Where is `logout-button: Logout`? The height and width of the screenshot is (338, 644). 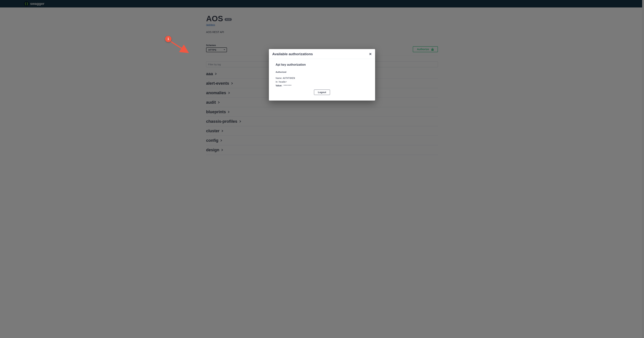
logout-button: Logout is located at coordinates (322, 92).